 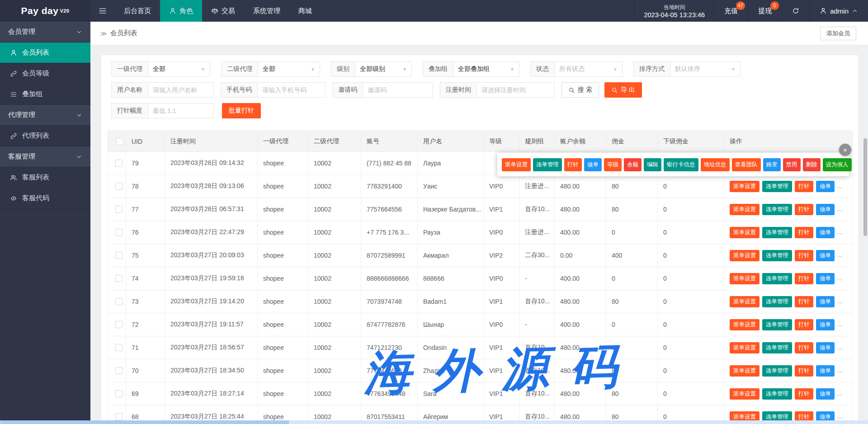 I want to click on balance-button: 余额, so click(x=633, y=165).